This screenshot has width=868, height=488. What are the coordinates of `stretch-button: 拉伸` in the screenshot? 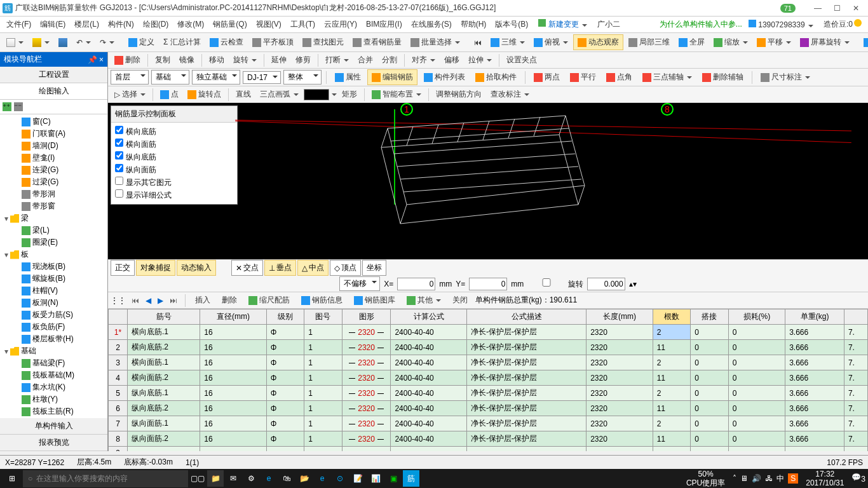 It's located at (480, 60).